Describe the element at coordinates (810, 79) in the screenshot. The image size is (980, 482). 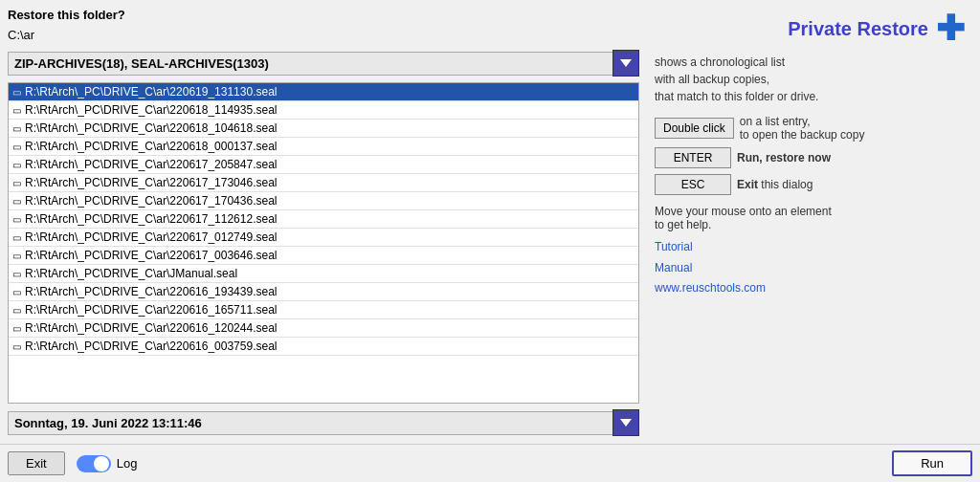
I see `help-text: shows a chronological list with all back…` at that location.